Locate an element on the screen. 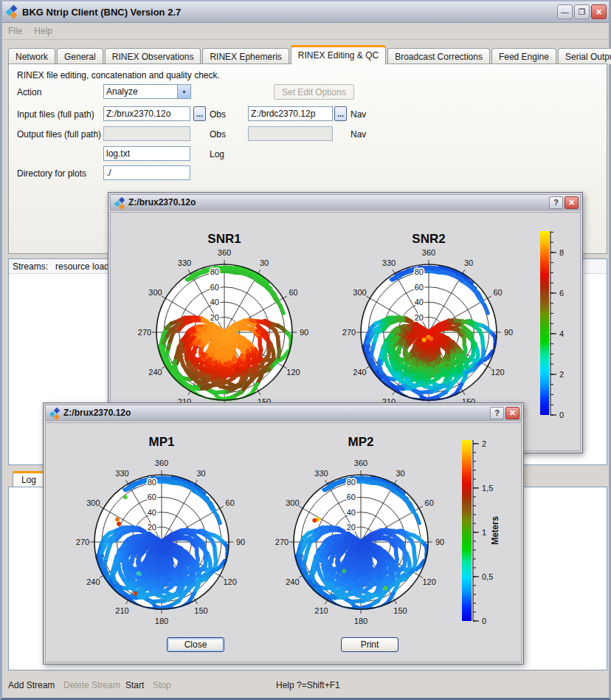 This screenshot has width=611, height=700. browse-nav-button: ... is located at coordinates (341, 114).